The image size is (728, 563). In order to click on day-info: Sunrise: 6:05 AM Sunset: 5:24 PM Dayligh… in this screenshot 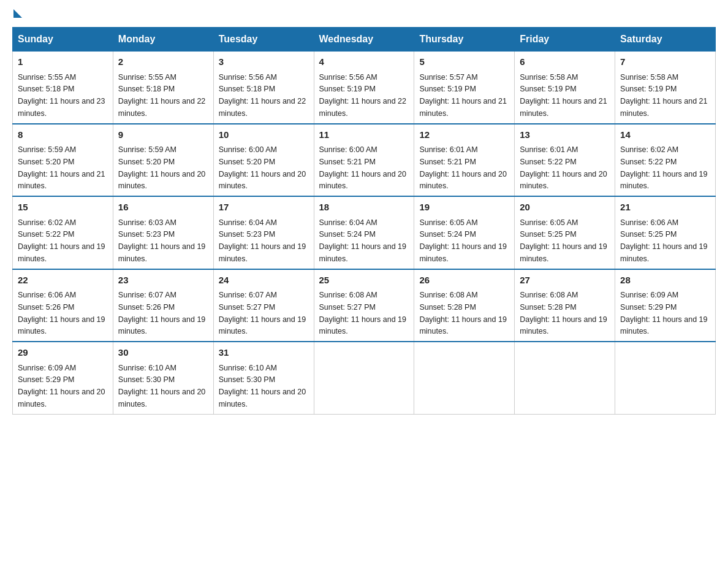, I will do `click(463, 240)`.